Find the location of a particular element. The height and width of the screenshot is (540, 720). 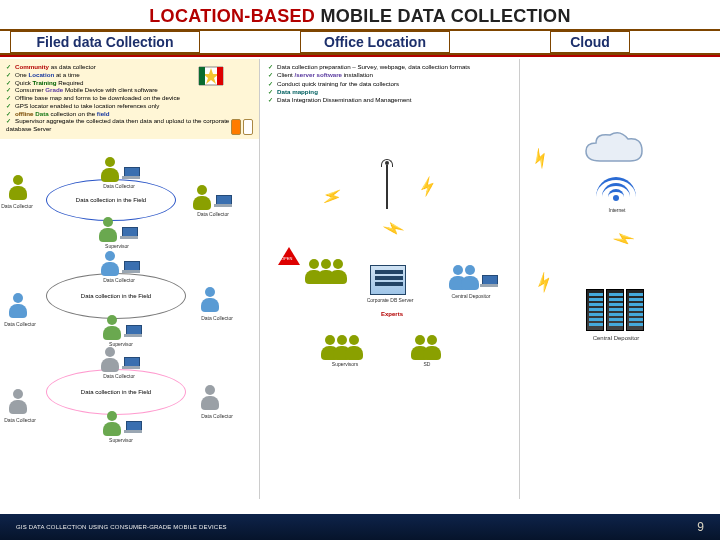

server-rack-icon is located at coordinates (615, 310).